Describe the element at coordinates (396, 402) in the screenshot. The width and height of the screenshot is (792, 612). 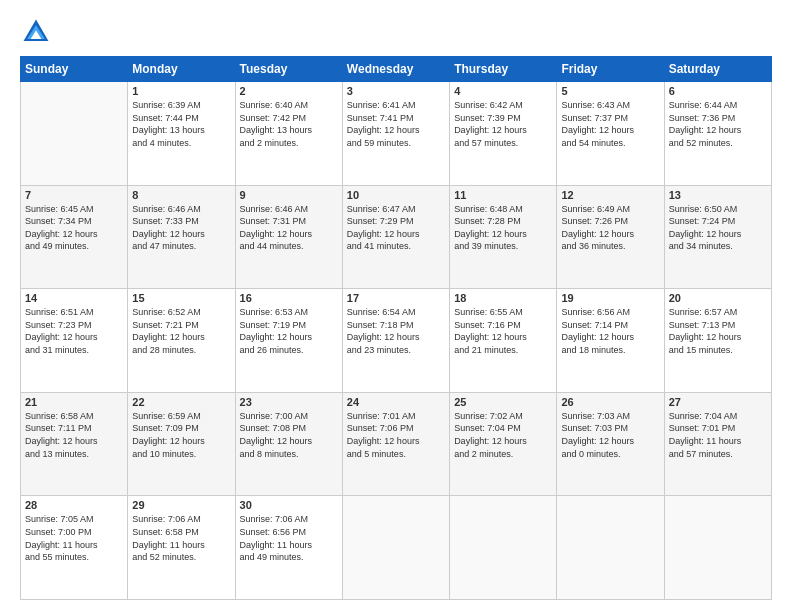
I see `day-number: 24` at that location.